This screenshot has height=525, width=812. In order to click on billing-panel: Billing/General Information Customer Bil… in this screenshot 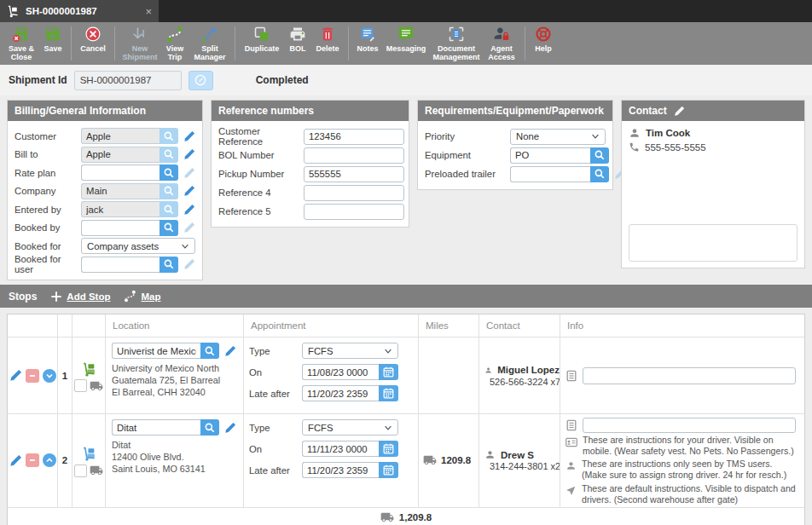, I will do `click(105, 190)`.